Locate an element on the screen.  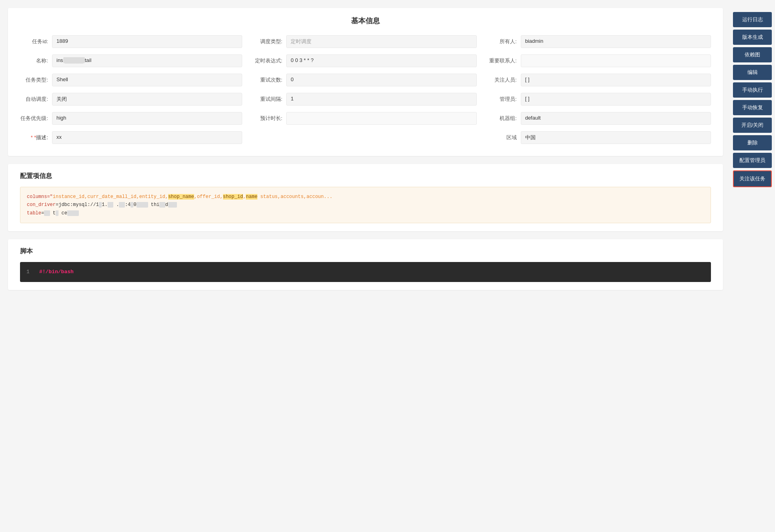
basic-info-title: 基本信息 is located at coordinates (365, 21).